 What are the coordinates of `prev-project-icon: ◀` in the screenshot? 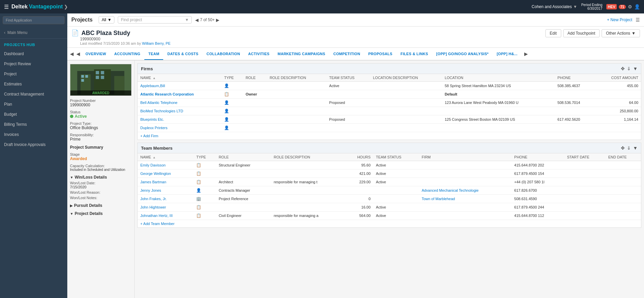 It's located at (197, 20).